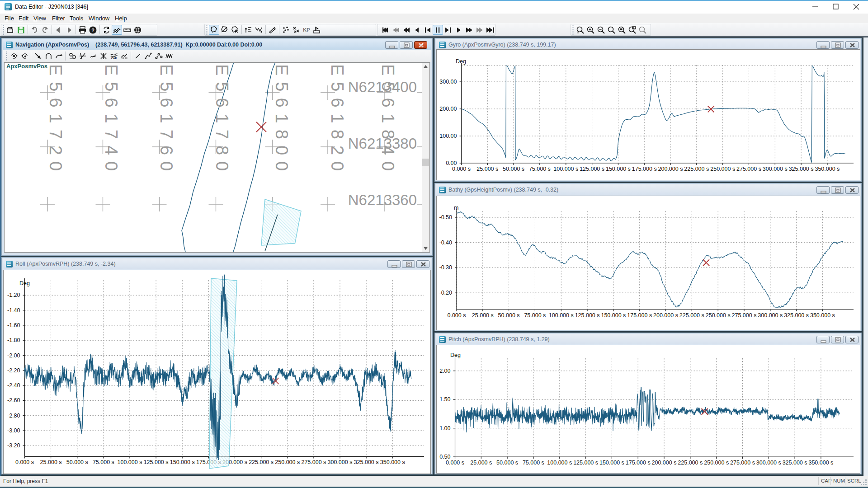  What do you see at coordinates (445, 399) in the screenshot?
I see `svg-text: 1.50` at bounding box center [445, 399].